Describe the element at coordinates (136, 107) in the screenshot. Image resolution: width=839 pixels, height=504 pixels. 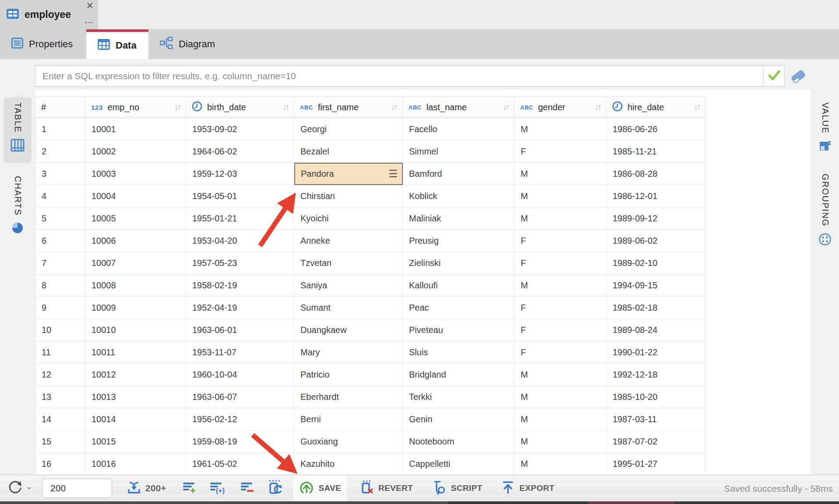
I see `column-header-emp-no: 123 emp_no ↓↑` at that location.